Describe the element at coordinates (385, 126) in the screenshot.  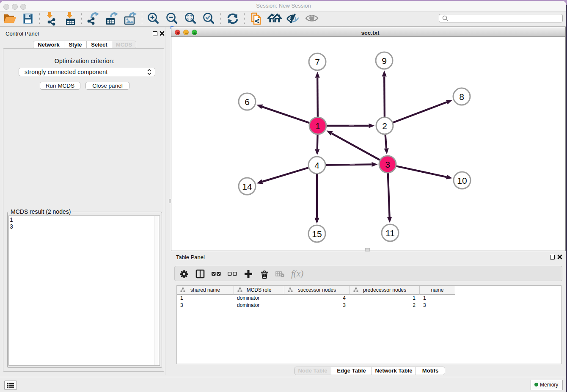
I see `svg-text: 2` at that location.